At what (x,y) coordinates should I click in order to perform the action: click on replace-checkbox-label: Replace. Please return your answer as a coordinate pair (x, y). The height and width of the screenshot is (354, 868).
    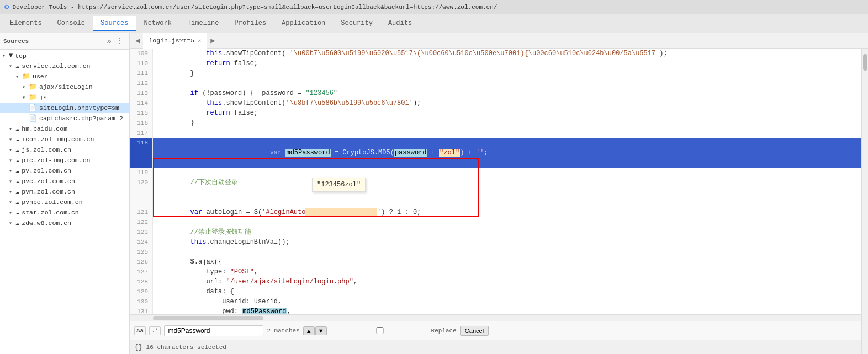
    Looking at the image, I should click on (393, 331).